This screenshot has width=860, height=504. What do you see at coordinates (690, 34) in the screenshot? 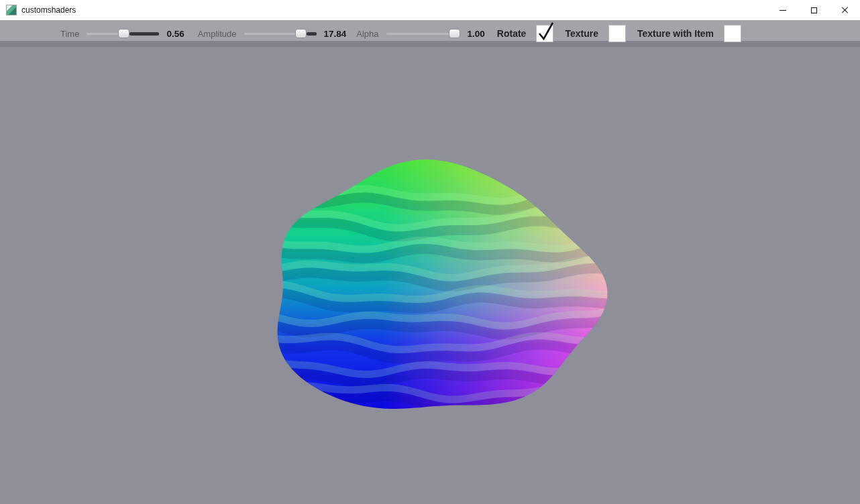
I see `texture-with-item-group: Texture with Item` at bounding box center [690, 34].